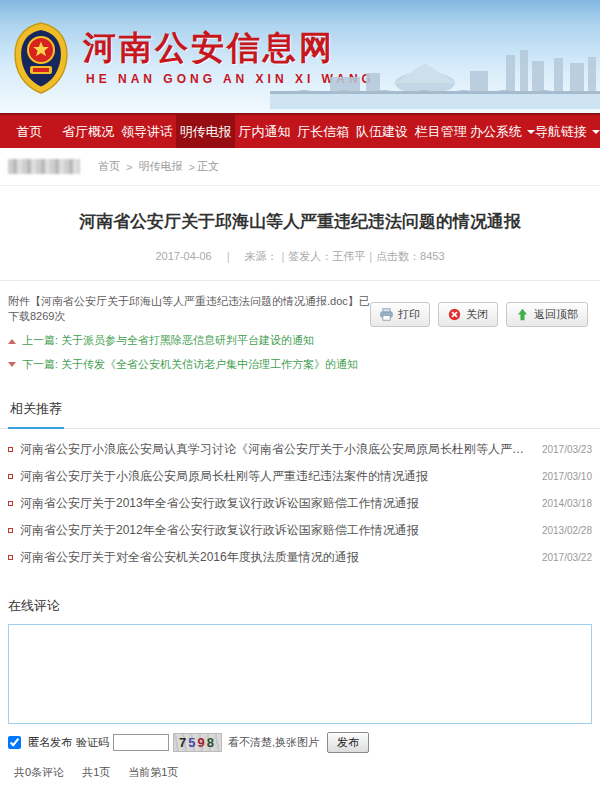 The height and width of the screenshot is (808, 600). What do you see at coordinates (348, 742) in the screenshot?
I see `publish-button: 发布` at bounding box center [348, 742].